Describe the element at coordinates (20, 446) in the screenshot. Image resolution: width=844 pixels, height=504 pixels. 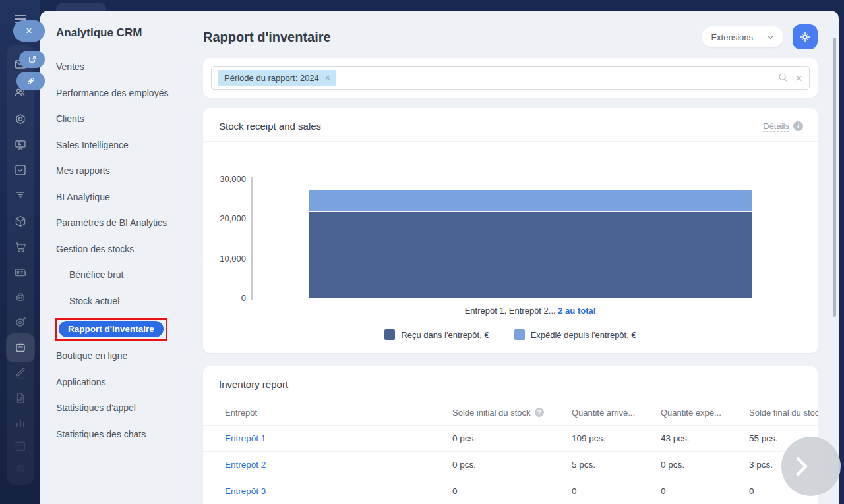
I see `calendar-icon` at that location.